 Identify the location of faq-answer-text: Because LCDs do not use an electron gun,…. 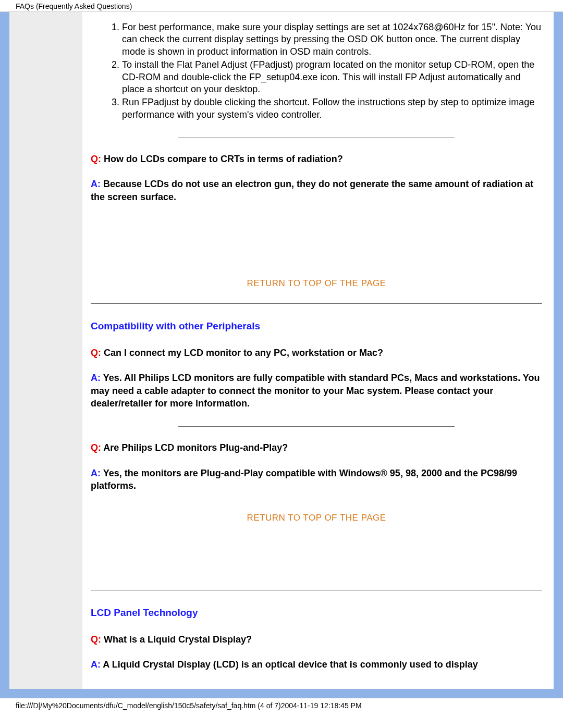
(312, 190).